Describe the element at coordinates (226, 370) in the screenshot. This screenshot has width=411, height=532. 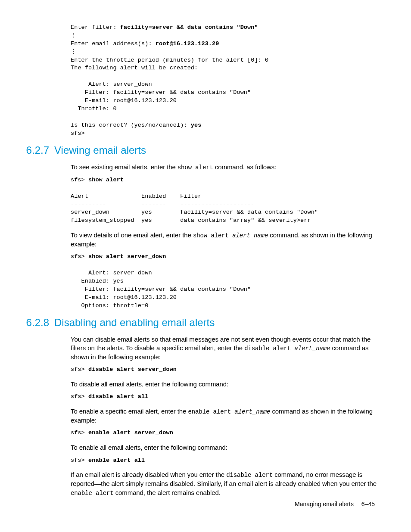
I see `code-block-disable-alert: sfs> disable alert server_down` at that location.